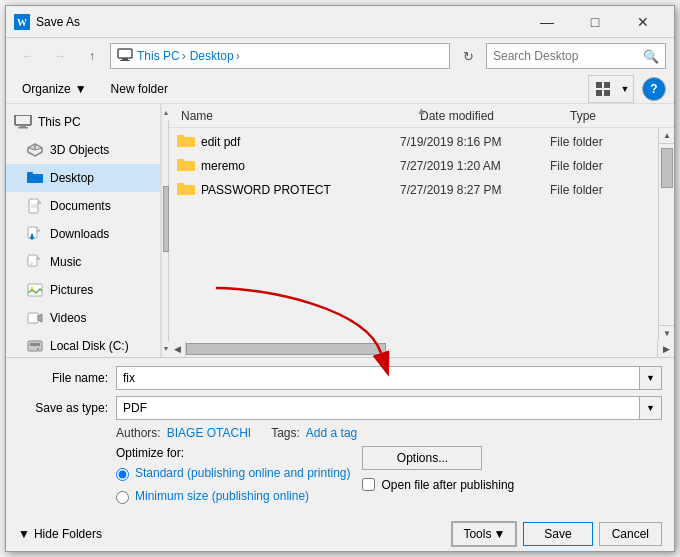  Describe the element at coordinates (414, 166) in the screenshot. I see `table-row: meremo 7/27/2019 1:20 AM File folder` at that location.